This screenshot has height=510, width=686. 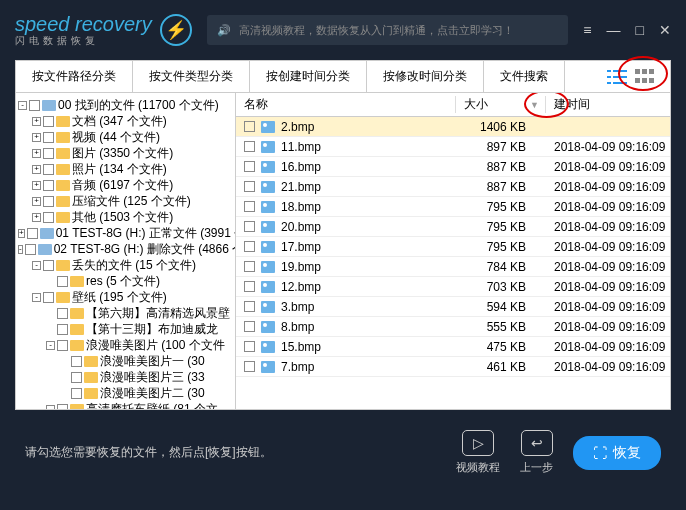 I want to click on tab-path: 按文件路径分类, so click(x=74, y=76).